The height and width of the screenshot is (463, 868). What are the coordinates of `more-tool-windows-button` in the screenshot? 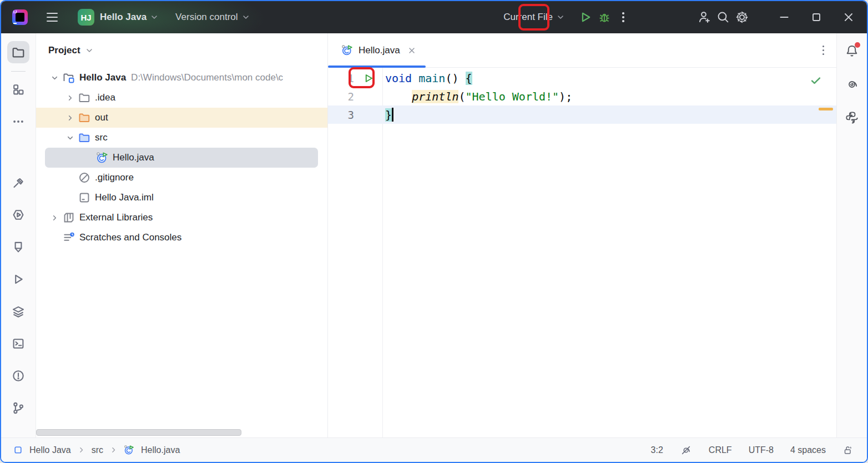 It's located at (18, 122).